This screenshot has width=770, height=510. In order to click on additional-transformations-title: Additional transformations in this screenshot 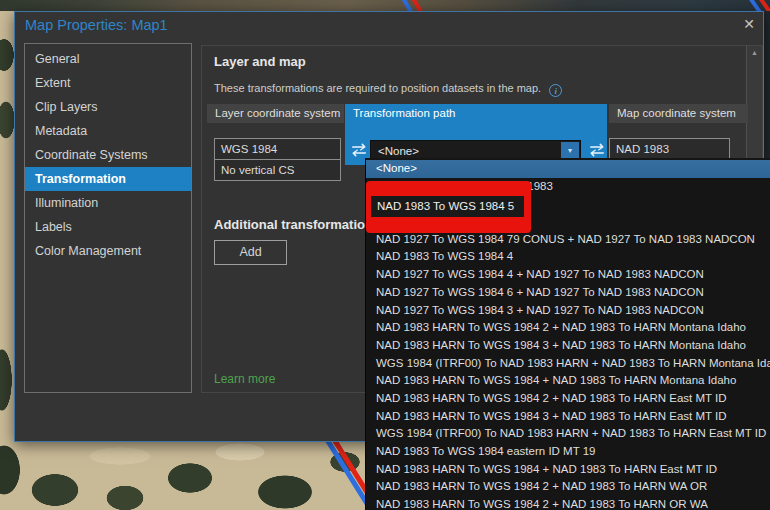, I will do `click(297, 224)`.